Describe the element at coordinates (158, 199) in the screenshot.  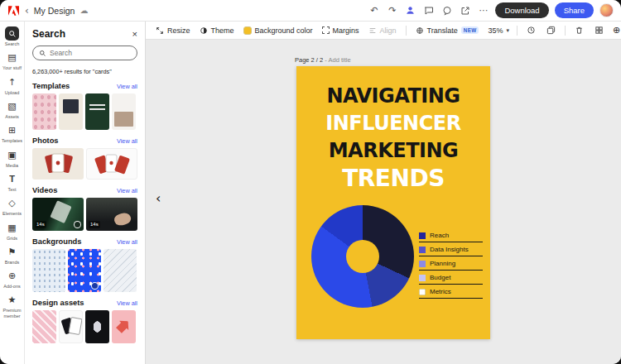
I see `previous-page-chevron: ‹` at that location.